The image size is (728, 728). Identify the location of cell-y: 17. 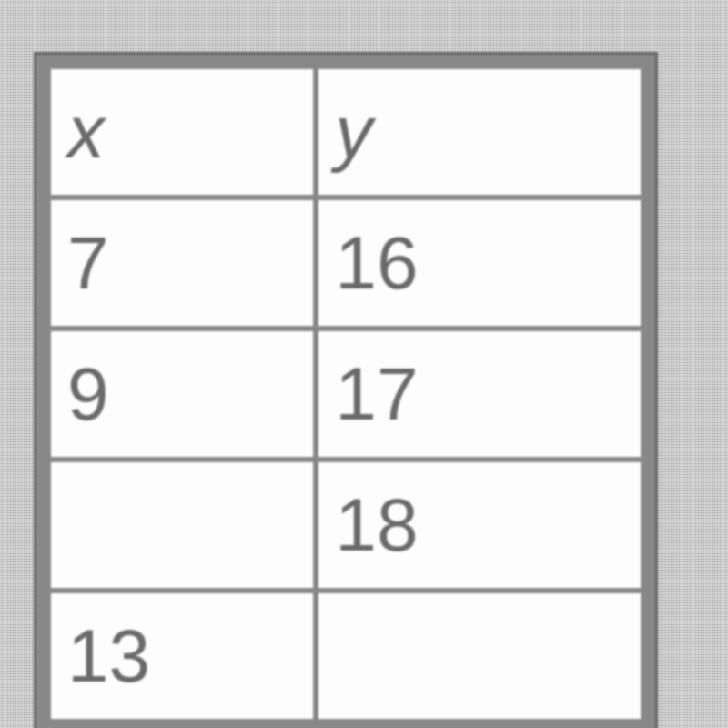
(480, 394).